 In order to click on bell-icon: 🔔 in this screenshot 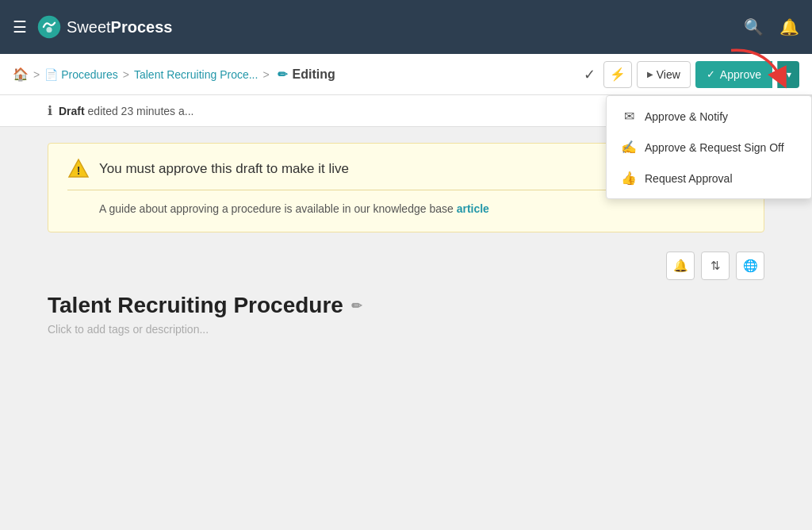, I will do `click(680, 266)`.